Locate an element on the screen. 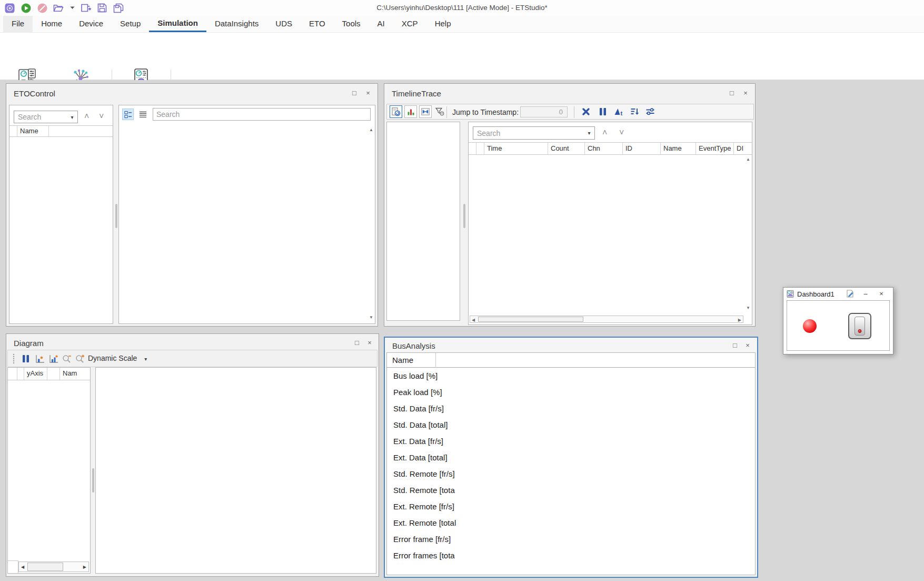 Image resolution: width=924 pixels, height=581 pixels. scale-mode-label: Dynamic Scale is located at coordinates (113, 358).